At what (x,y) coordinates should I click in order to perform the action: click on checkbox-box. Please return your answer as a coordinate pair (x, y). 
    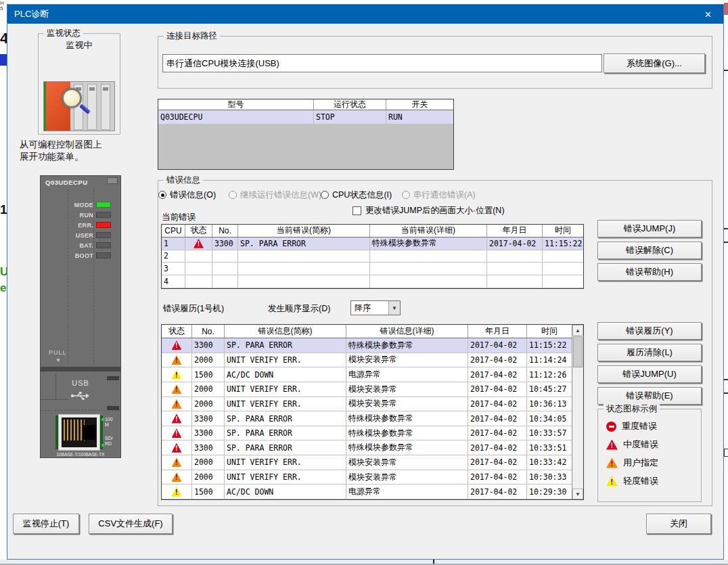
    Looking at the image, I should click on (357, 211).